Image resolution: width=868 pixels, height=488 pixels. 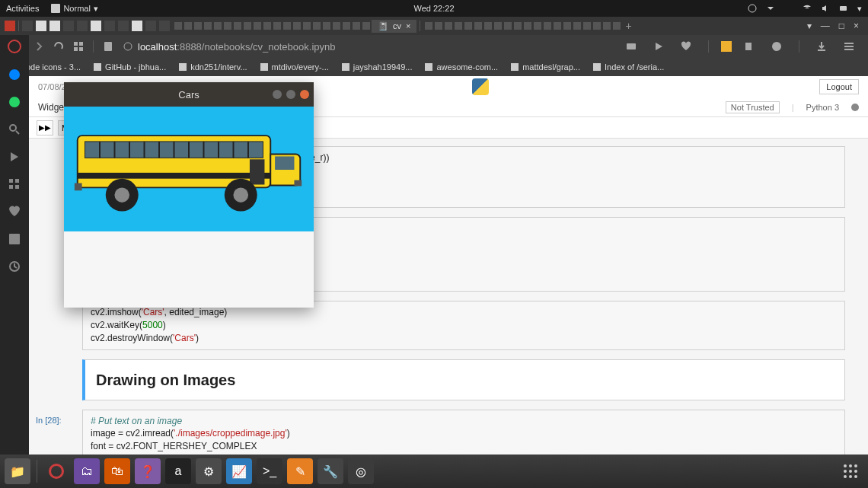 What do you see at coordinates (14, 239) in the screenshot?
I see `news-icon` at bounding box center [14, 239].